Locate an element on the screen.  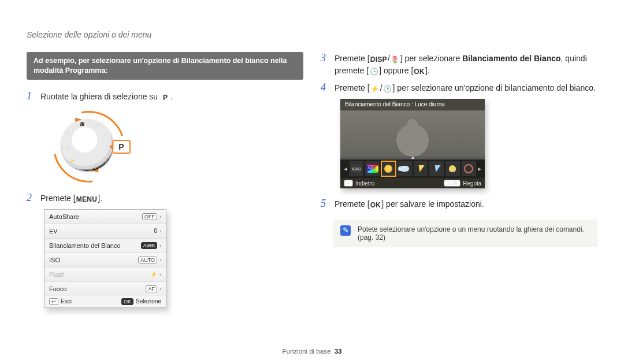
wb-option-auto is located at coordinates (372, 169).